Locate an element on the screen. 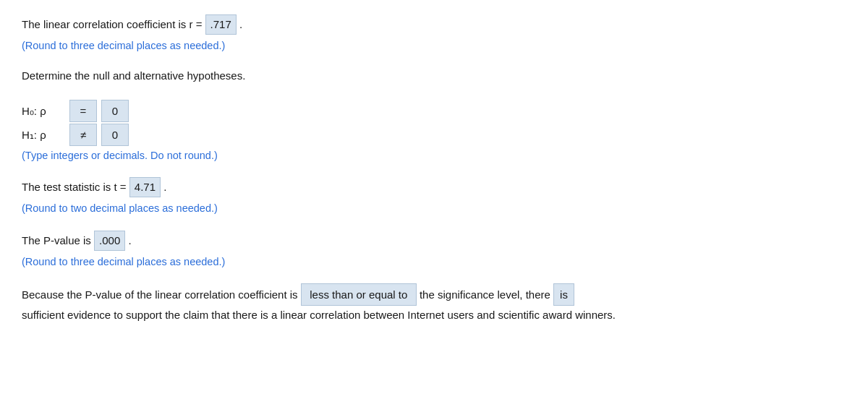 This screenshot has width=868, height=399. hypotheses-hint: (Type integers or decimals. Do not round… is located at coordinates (434, 156).